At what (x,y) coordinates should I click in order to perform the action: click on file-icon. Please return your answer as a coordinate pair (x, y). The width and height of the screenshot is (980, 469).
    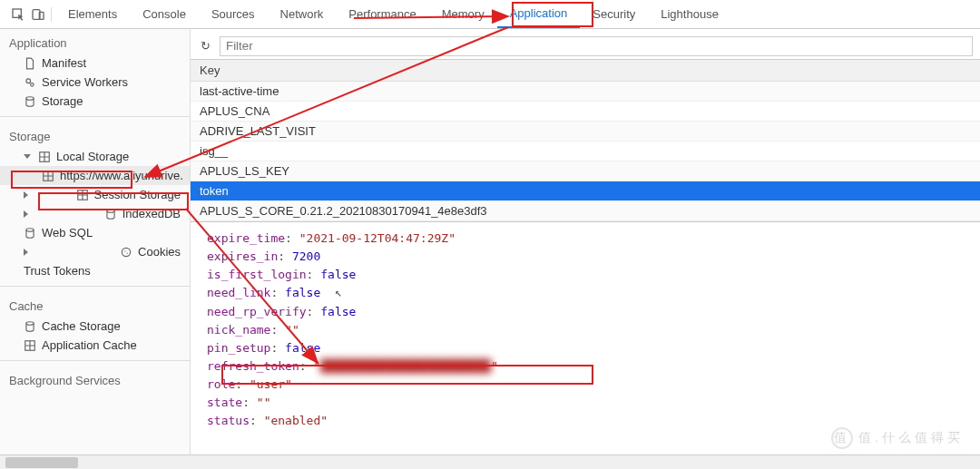
    Looking at the image, I should click on (30, 64).